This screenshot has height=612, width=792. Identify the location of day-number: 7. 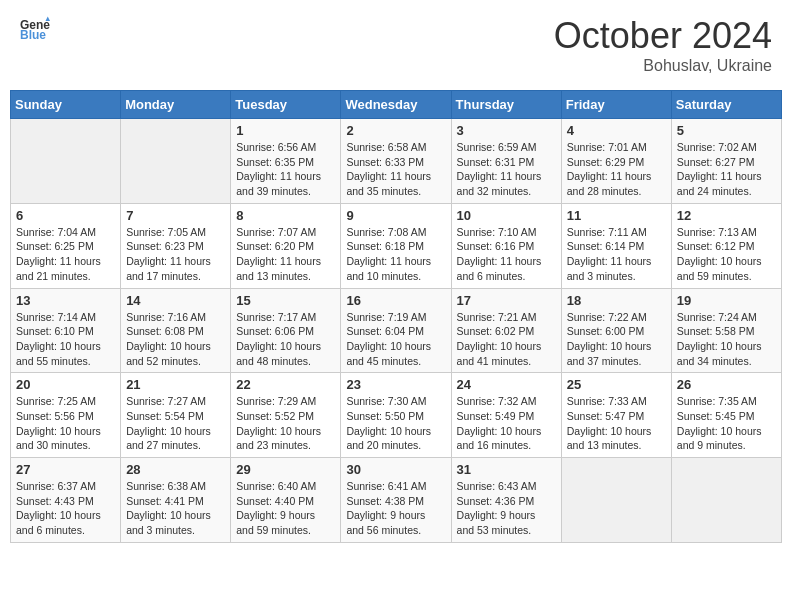
(176, 216).